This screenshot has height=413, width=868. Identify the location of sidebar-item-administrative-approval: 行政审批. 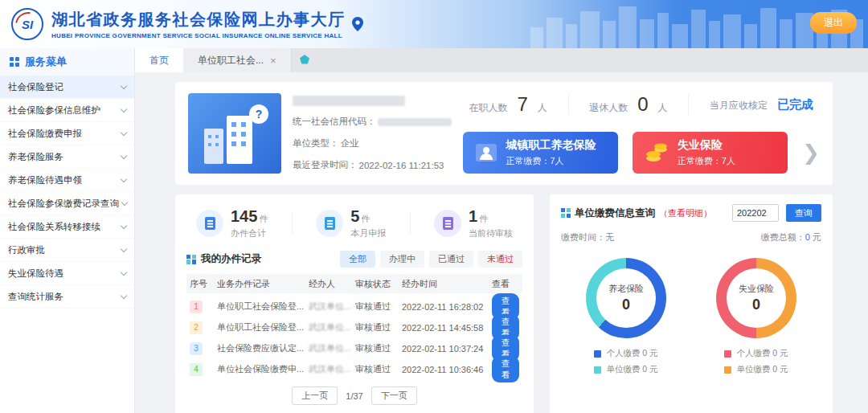
(68, 251).